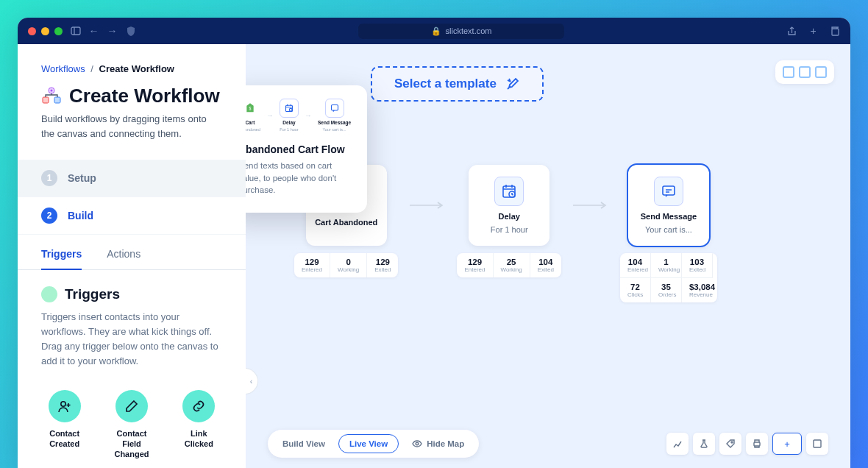 The height and width of the screenshot is (468, 868). I want to click on url-text: slicktext.com, so click(469, 31).